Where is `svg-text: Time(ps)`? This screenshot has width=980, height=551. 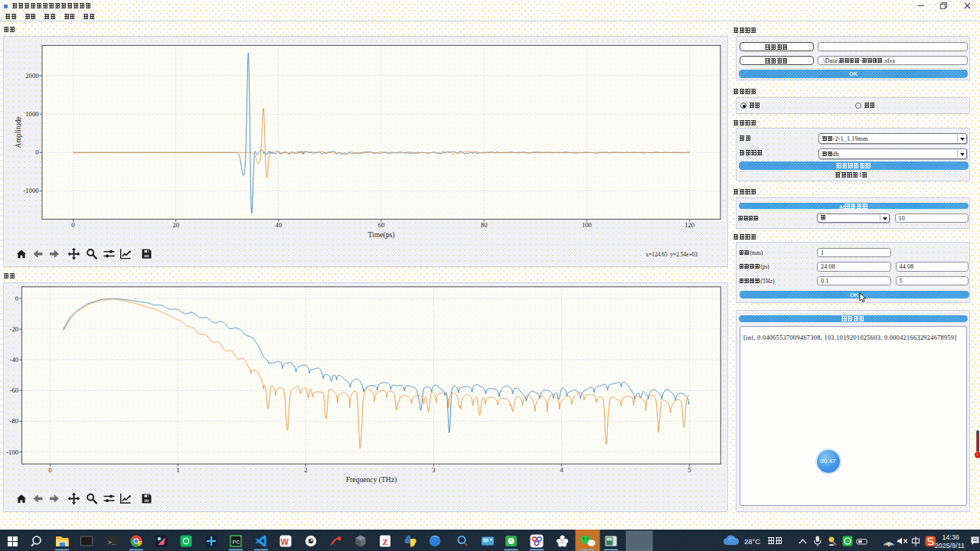 svg-text: Time(ps) is located at coordinates (381, 235).